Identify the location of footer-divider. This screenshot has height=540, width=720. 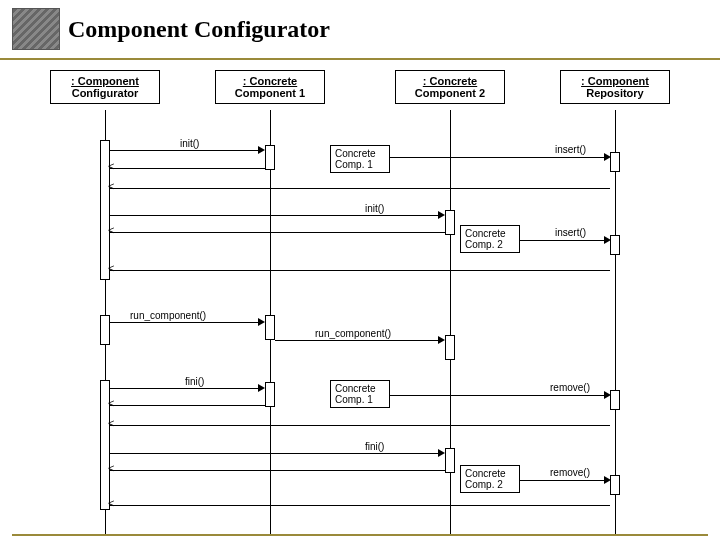
(360, 535).